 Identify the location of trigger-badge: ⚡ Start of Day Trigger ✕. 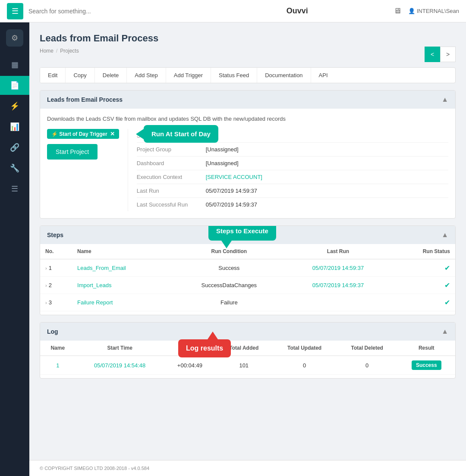
(83, 134).